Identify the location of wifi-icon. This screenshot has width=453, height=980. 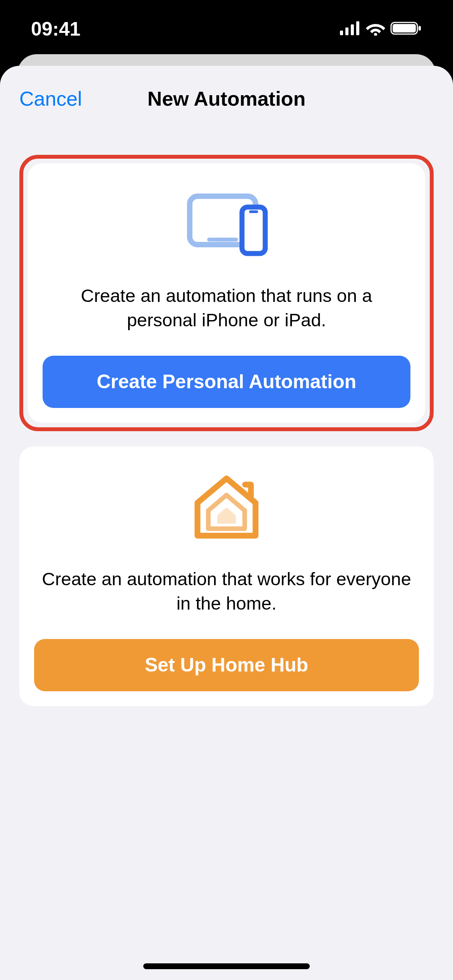
(376, 29).